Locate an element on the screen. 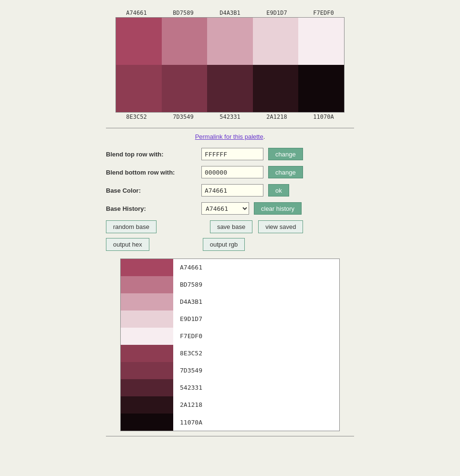 This screenshot has height=476, width=460. base-history-label: Base History: is located at coordinates (154, 209).